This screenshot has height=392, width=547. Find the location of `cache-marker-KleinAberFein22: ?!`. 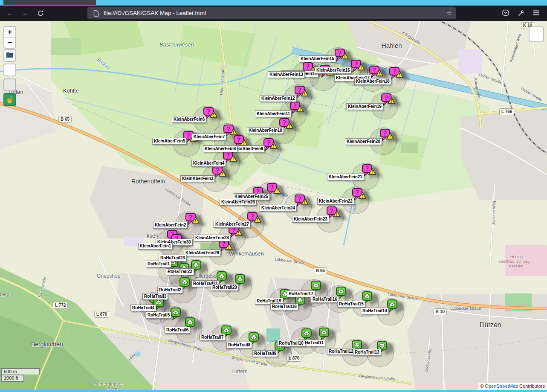

cache-marker-KleinAberFein22: ?! is located at coordinates (359, 196).